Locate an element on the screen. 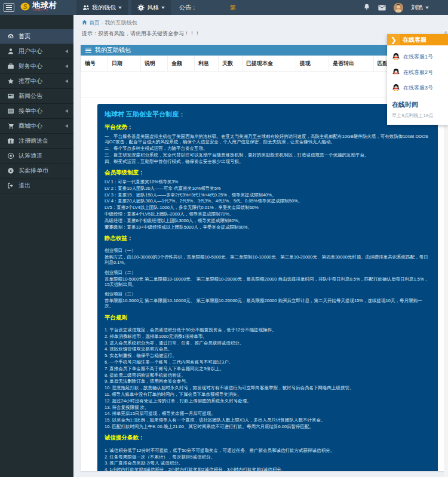 This screenshot has height=477, width=448. rules-line: 15. 以奖金为1:3比例，如果领导人有一个直推，该社区团队人数上限X3人，多出… is located at coordinates (268, 420).